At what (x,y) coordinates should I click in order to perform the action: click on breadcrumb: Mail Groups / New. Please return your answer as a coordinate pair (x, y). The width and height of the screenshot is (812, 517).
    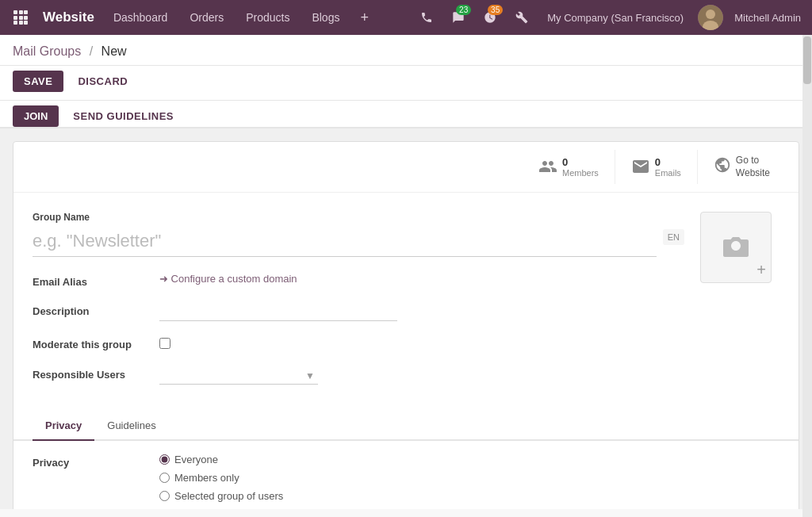
    Looking at the image, I should click on (70, 51).